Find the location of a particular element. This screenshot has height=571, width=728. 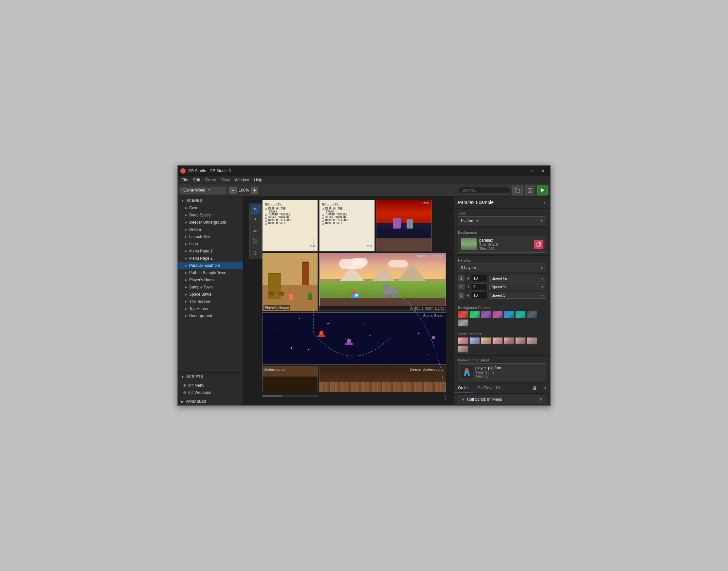

layer-3-input is located at coordinates (479, 296).